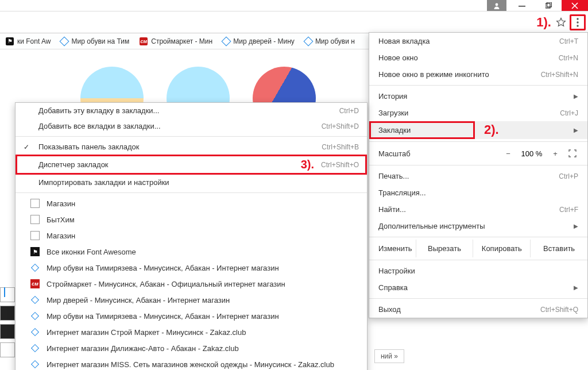  I want to click on menu-shortcut: Ctrl+P, so click(568, 176).